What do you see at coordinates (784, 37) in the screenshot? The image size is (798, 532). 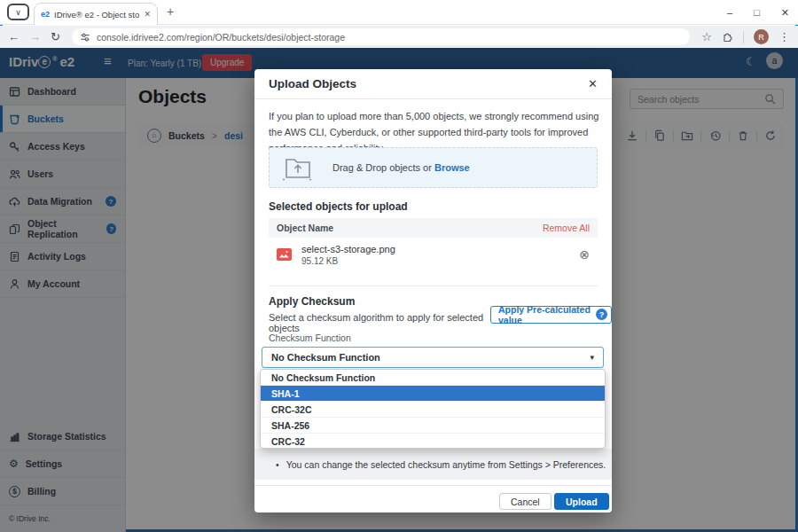 I see `browser-menu-icon: ⋮` at bounding box center [784, 37].